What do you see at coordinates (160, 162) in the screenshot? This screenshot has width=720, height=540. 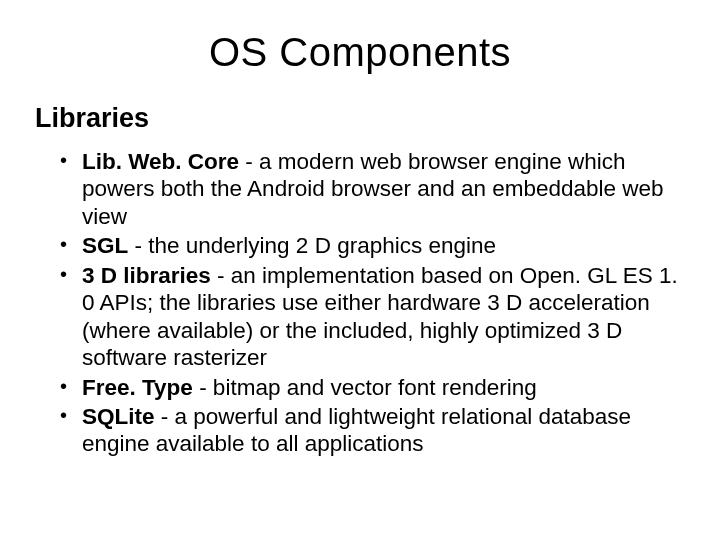 I see `bullet-term: Lib. Web. Core` at bounding box center [160, 162].